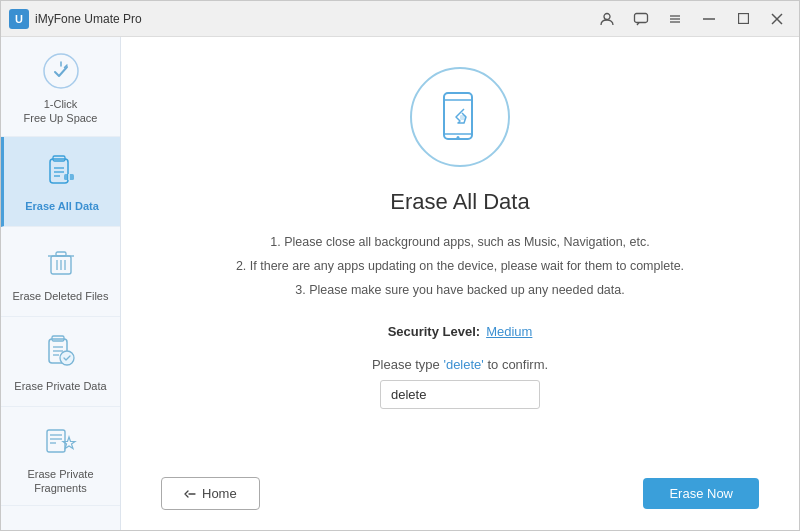 Image resolution: width=800 pixels, height=531 pixels. Describe the element at coordinates (460, 494) in the screenshot. I see `bottom-bar: Home Erase Now` at that location.